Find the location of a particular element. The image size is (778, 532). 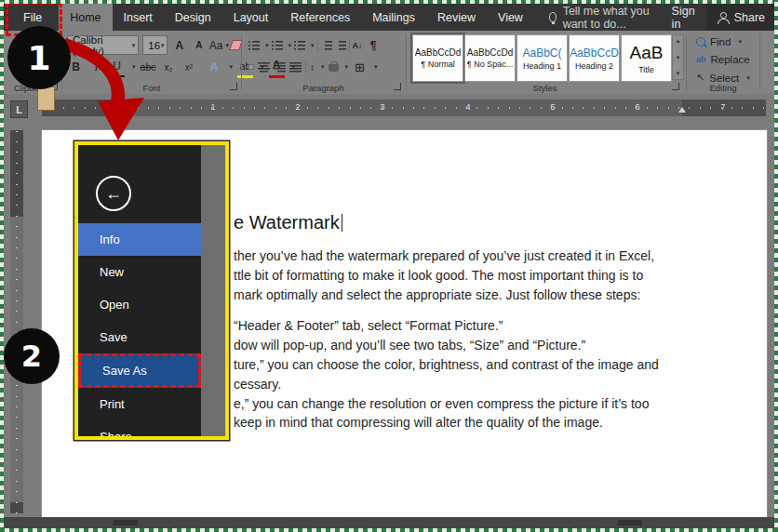

gallery-expand-icon: ▾ is located at coordinates (678, 73).